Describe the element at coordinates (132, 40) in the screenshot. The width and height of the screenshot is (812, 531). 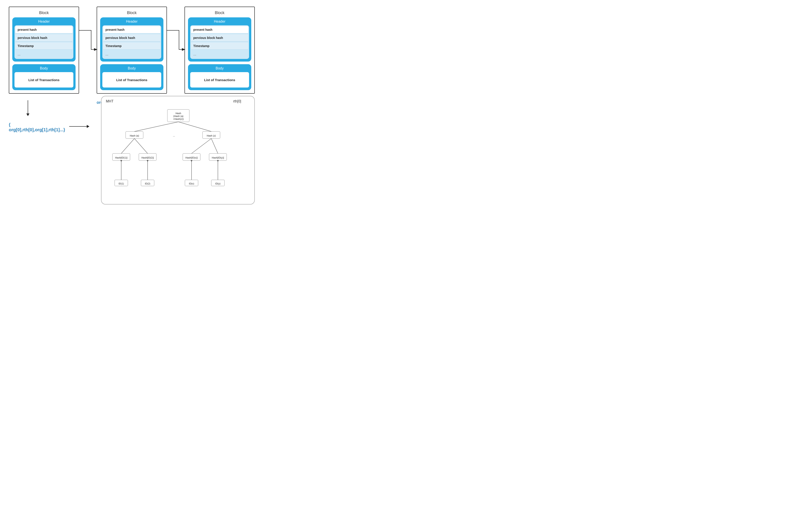
I see `block-2-header: Header present hash pervious block hash …` at that location.